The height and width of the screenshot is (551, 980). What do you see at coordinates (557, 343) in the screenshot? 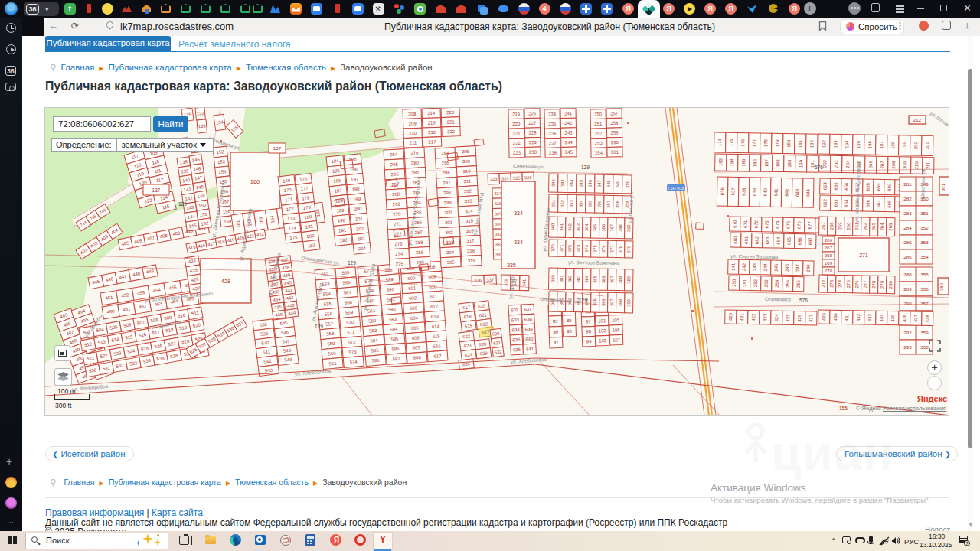
I see `svg-text: 87` at bounding box center [557, 343].